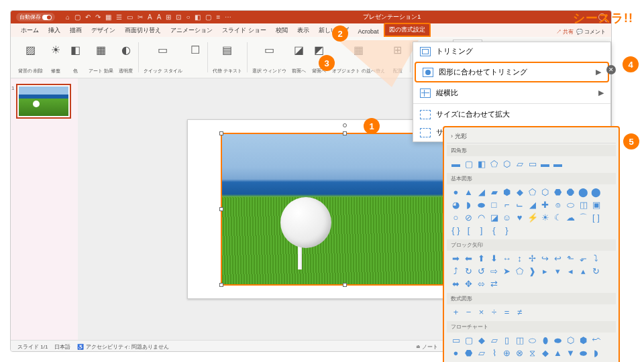 The height and width of the screenshot is (362, 644). Describe the element at coordinates (270, 58) in the screenshot. I see `selection-pane-button: ▭選択 ウィンドウ` at that location.